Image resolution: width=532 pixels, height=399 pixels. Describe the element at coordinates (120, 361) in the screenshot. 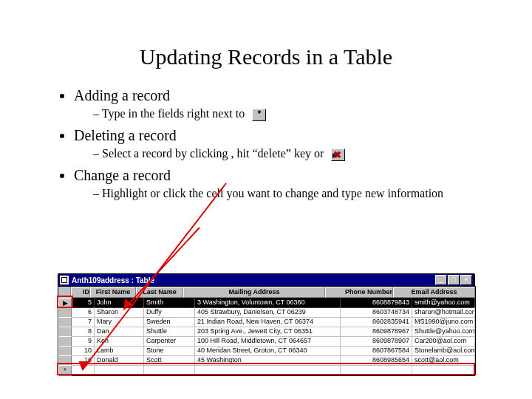

I see `cell-first: Donald` at that location.